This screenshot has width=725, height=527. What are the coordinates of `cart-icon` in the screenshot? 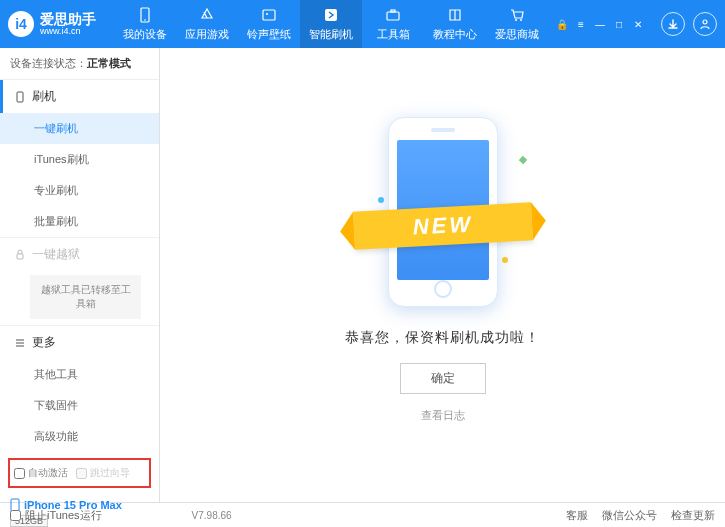 It's located at (517, 15).